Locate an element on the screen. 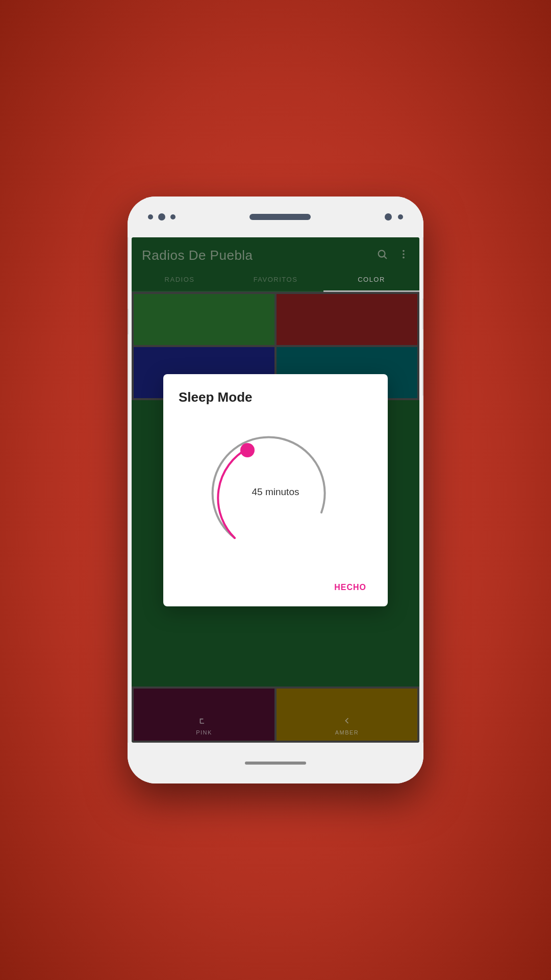 This screenshot has height=980, width=551. hecho-button: HECHO is located at coordinates (350, 587).